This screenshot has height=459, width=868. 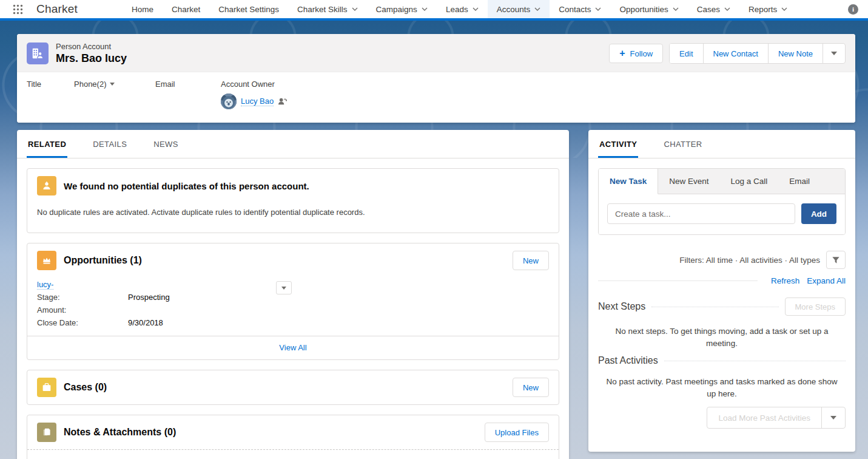 I want to click on view-all-link: View All, so click(x=292, y=347).